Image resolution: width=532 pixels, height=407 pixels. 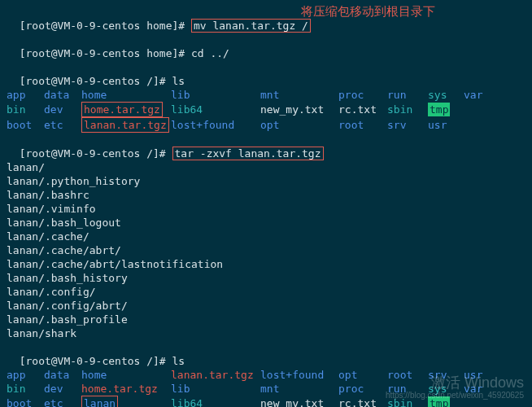 What do you see at coordinates (251, 26) in the screenshot?
I see `command-text: mv lanan.tar.tgz /` at bounding box center [251, 26].